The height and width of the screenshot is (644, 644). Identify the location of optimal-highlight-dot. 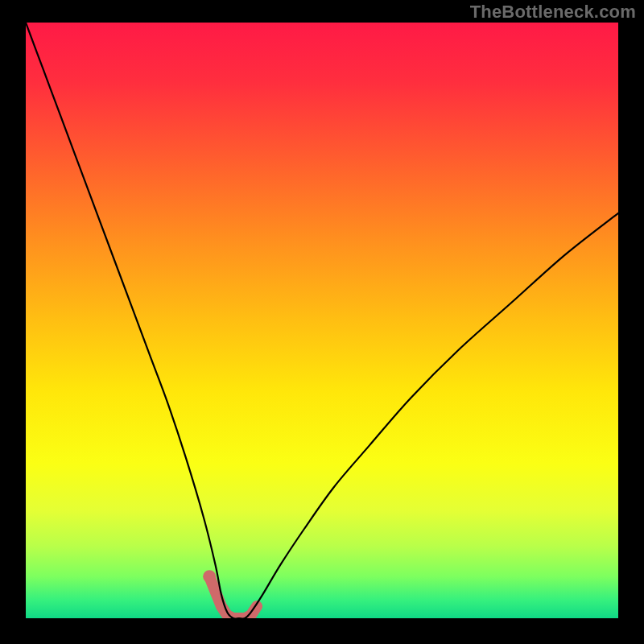
(209, 576).